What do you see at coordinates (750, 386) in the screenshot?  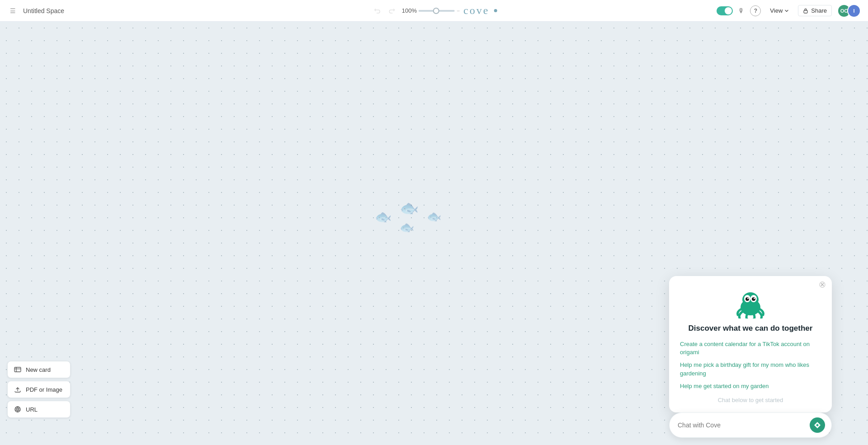 I see `suggestion-3: Help me get started on my garden` at bounding box center [750, 386].